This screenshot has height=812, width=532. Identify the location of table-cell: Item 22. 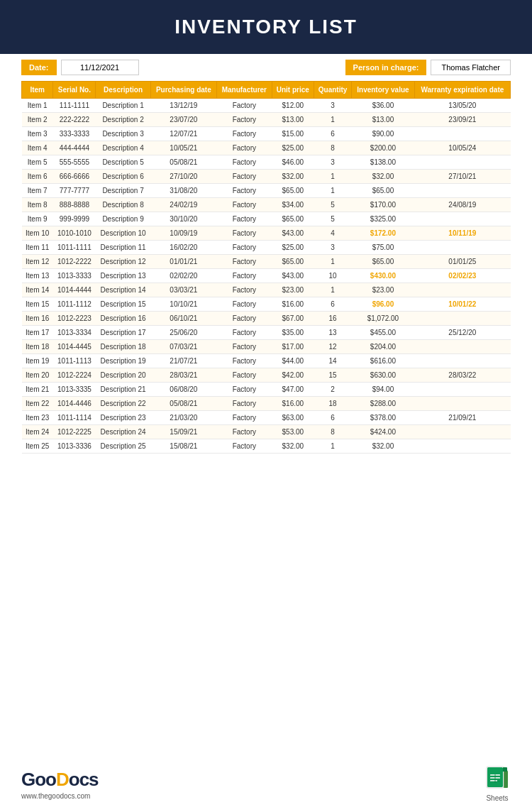
(38, 404).